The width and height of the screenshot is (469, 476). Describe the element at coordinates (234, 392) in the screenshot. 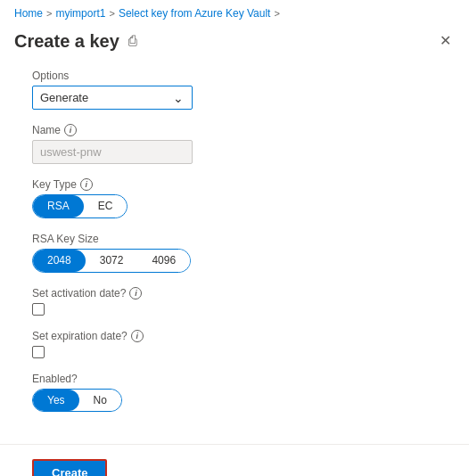

I see `enabled-group: Enabled? Yes No` at that location.